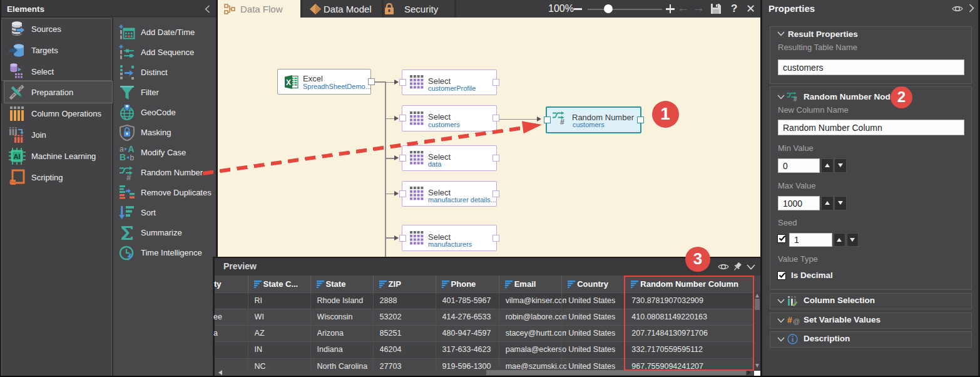 This screenshot has height=377, width=980. What do you see at coordinates (131, 149) in the screenshot?
I see `svg-text: A` at bounding box center [131, 149].